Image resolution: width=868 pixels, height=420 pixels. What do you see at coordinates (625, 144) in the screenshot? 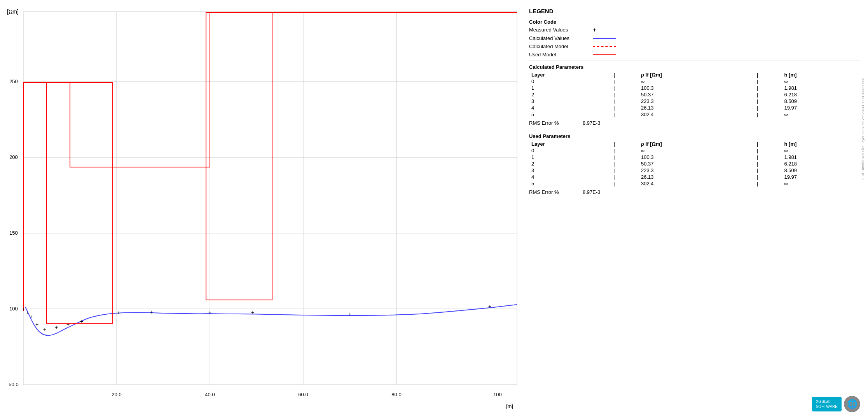
I see `used-th-sep1: |` at bounding box center [625, 144].